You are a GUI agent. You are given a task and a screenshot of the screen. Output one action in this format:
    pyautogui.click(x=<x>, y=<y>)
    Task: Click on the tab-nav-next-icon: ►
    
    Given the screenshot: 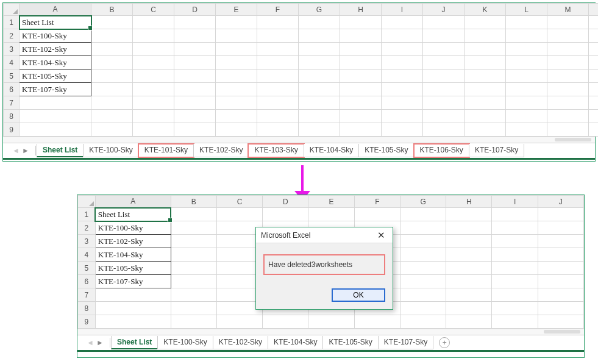 What is the action you would take?
    pyautogui.click(x=26, y=151)
    